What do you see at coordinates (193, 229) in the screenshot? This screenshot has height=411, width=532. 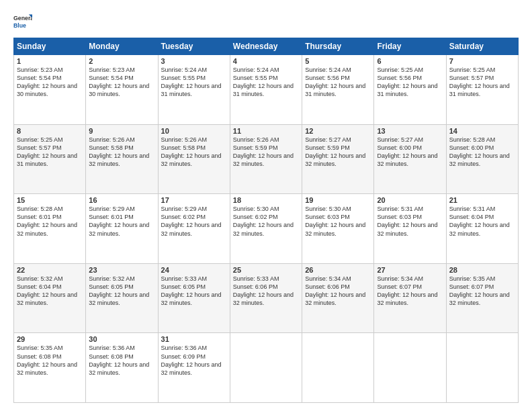 I see `calendar-cell: 17Sunrise: 5:29 AMSunset: 6:02 PMDayligh…` at bounding box center [193, 229].